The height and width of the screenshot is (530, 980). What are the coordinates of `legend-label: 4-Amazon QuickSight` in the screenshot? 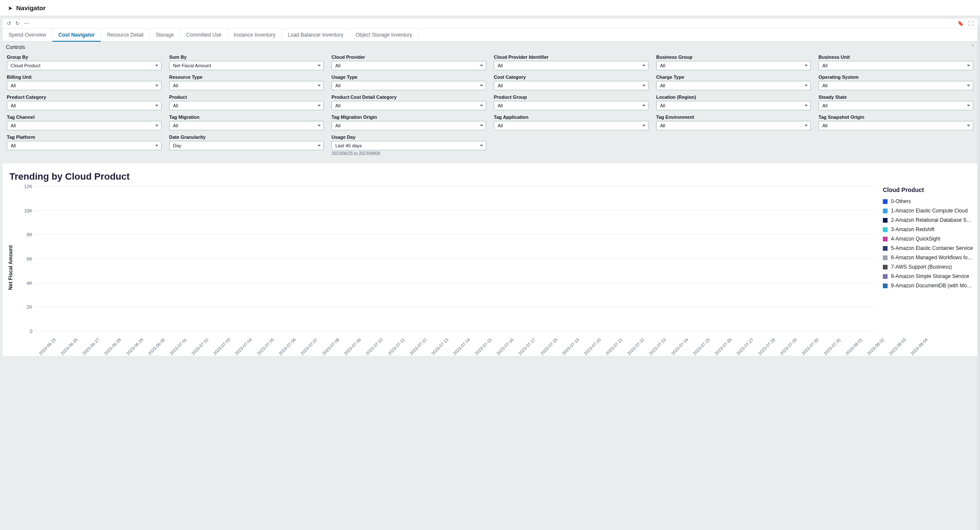 It's located at (916, 239).